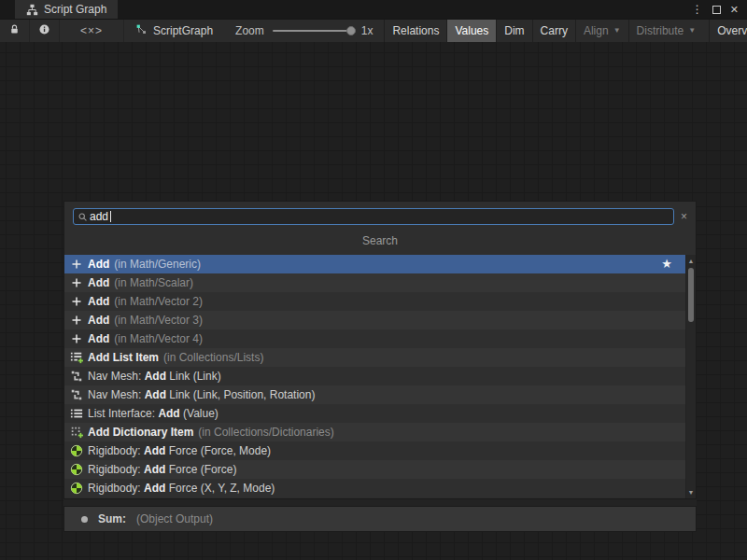  Describe the element at coordinates (380, 502) in the screenshot. I see `finder-divider` at that location.